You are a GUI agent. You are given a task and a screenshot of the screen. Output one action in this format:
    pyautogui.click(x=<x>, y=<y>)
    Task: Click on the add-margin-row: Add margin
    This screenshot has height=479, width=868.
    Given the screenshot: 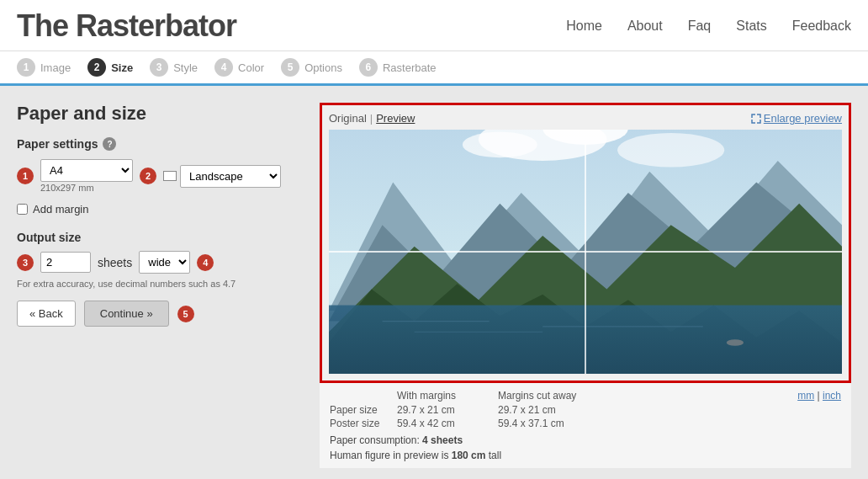 What is the action you would take?
    pyautogui.click(x=160, y=209)
    